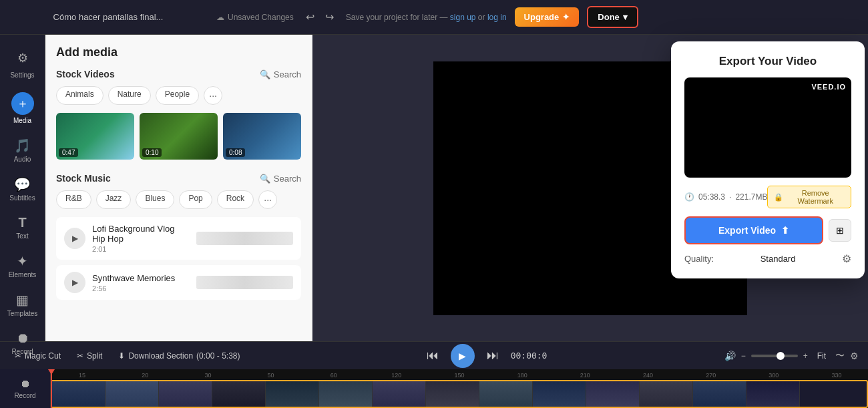 The image size is (868, 408). What do you see at coordinates (779, 259) in the screenshot?
I see `quality-value: Standard` at bounding box center [779, 259].